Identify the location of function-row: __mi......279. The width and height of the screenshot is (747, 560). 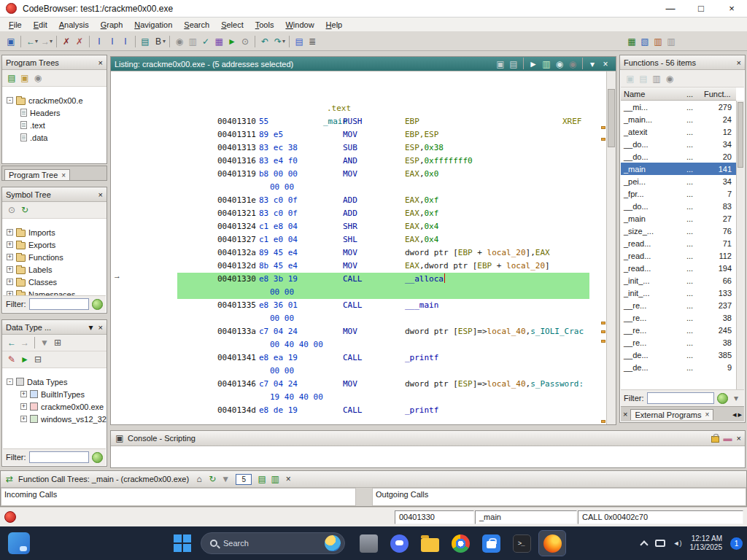
(678, 106).